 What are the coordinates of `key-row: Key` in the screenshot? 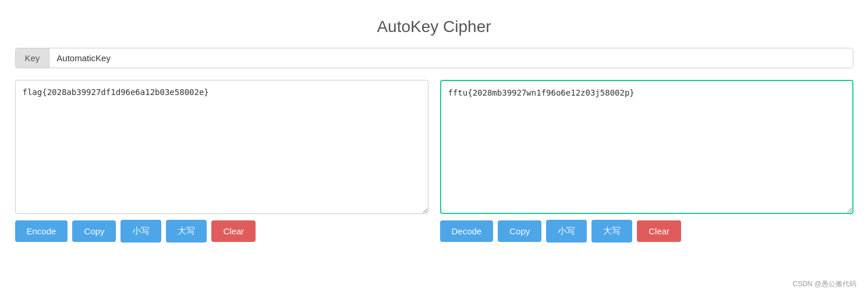 It's located at (434, 58).